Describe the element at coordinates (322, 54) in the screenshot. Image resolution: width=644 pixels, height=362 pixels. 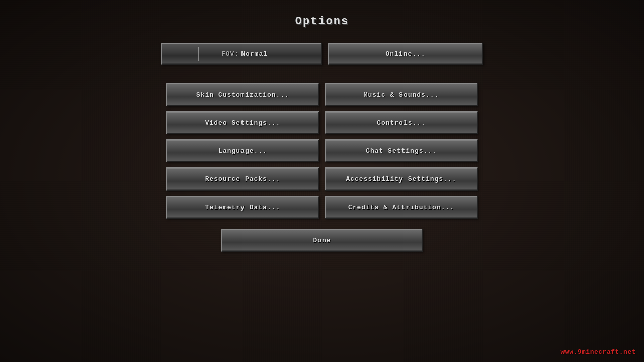
I see `top-controls-row: FOV:Normal Online...` at that location.